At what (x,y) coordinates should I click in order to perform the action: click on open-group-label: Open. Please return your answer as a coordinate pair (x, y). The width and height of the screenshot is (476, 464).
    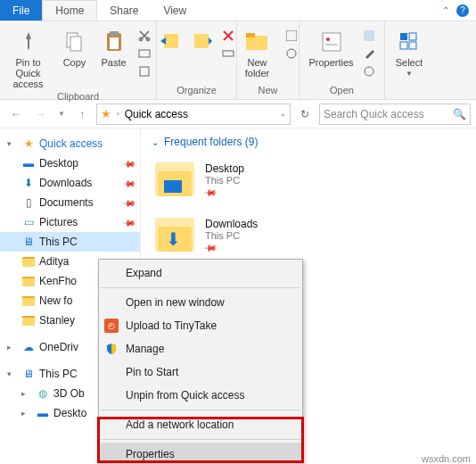
    Looking at the image, I should click on (342, 91).